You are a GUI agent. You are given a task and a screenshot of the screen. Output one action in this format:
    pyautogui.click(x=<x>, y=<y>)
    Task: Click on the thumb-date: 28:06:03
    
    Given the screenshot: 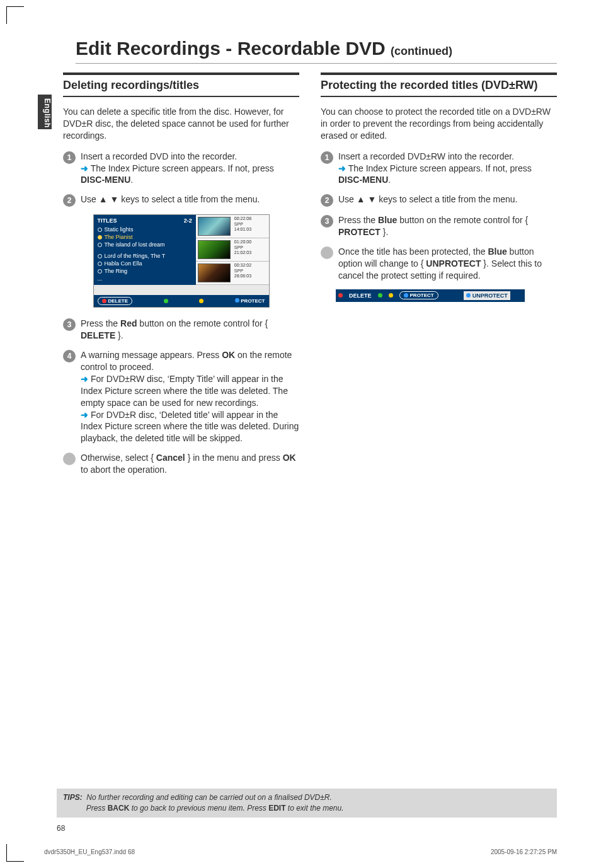 What is the action you would take?
    pyautogui.click(x=243, y=276)
    